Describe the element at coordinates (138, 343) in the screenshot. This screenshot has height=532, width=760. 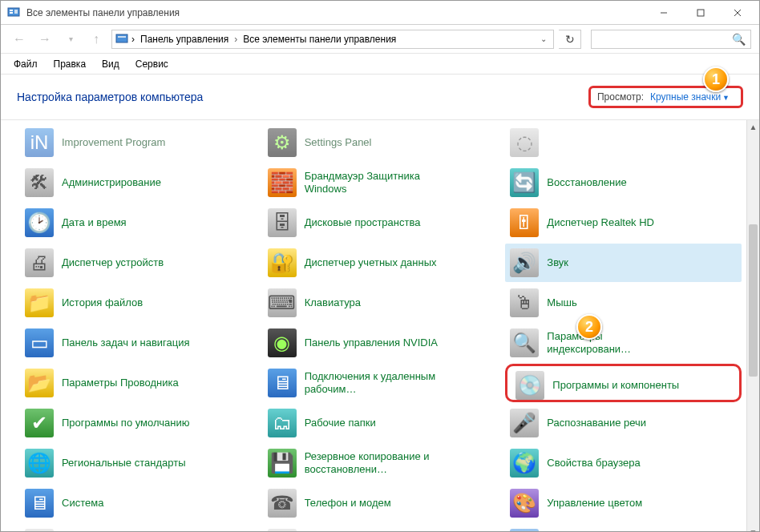
I see `control-panel-item: ▭Панель задач и навигация` at that location.